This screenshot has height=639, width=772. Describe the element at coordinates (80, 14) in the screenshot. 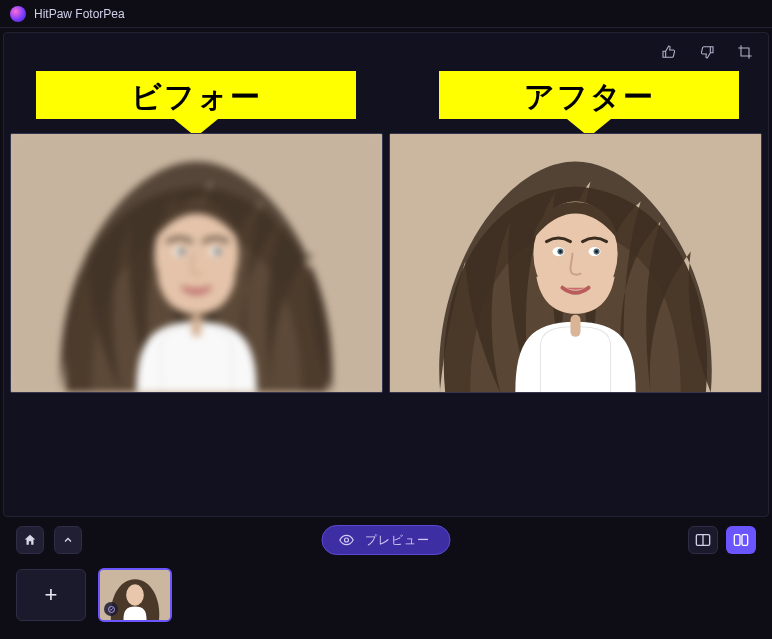

I see `app-title: HitPaw FotorPea` at that location.